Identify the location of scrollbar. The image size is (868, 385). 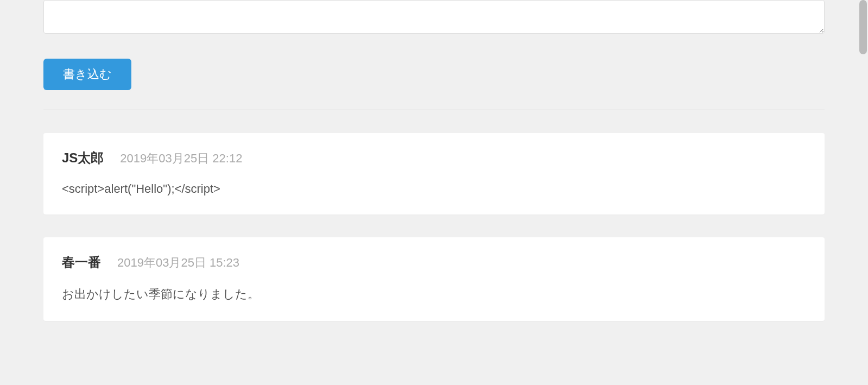
(863, 27).